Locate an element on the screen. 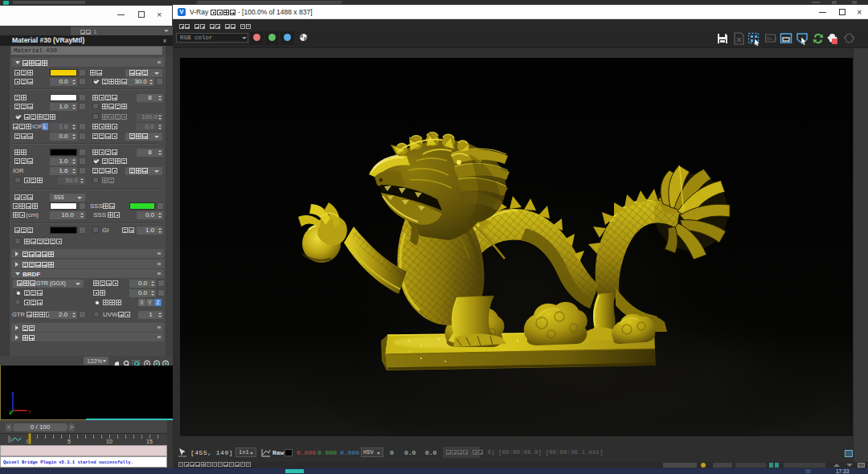 Image resolution: width=868 pixels, height=474 pixels. svg-text: 50.2 is located at coordinates (772, 39).